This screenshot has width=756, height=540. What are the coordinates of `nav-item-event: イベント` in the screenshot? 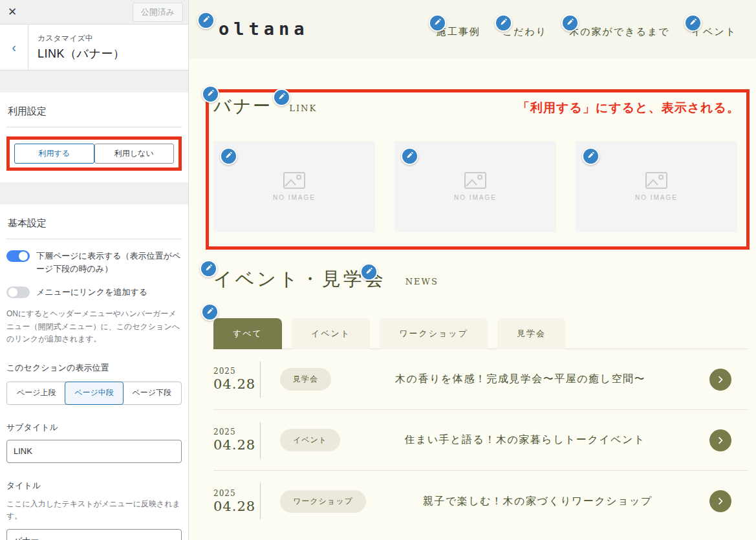 It's located at (714, 32).